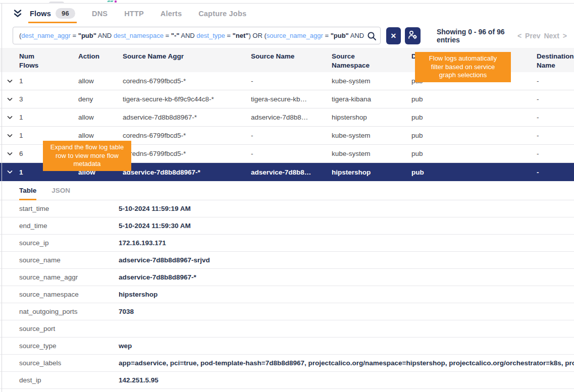 The height and width of the screenshot is (392, 574). Describe the element at coordinates (18, 13) in the screenshot. I see `collapse-panel-icon` at that location.